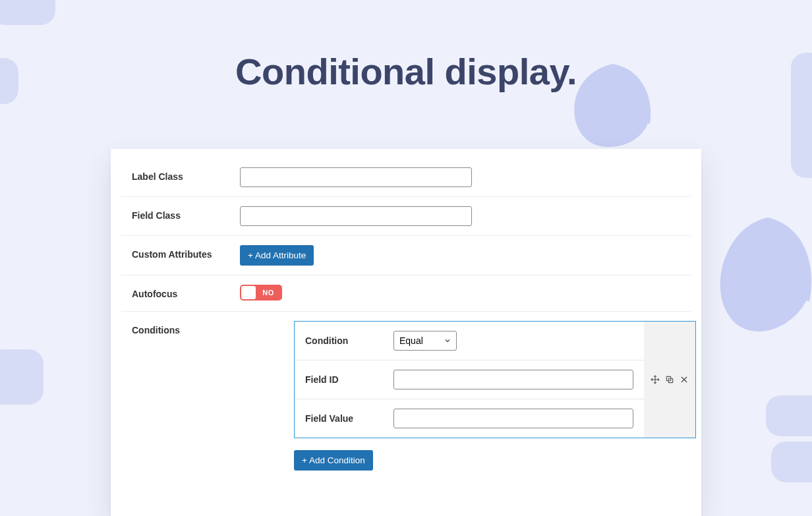 This screenshot has height=516, width=812. Describe the element at coordinates (186, 175) in the screenshot. I see `label-class-label: Label Class` at that location.